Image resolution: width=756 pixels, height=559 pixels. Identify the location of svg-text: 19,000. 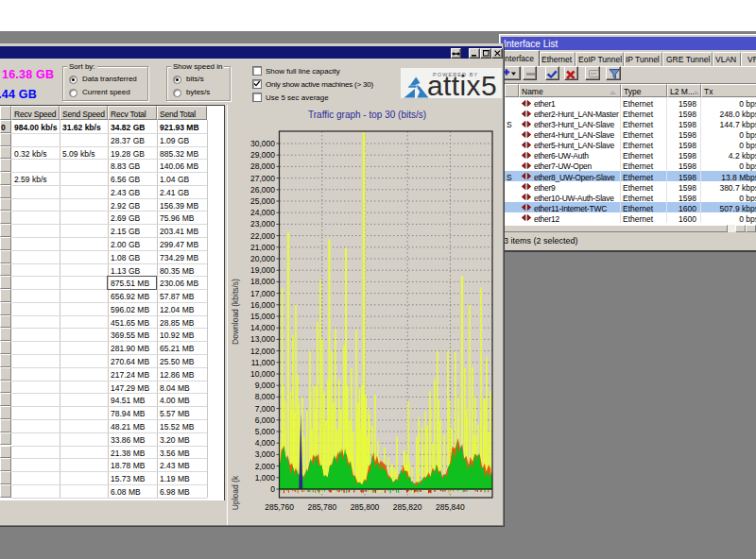
(263, 270).